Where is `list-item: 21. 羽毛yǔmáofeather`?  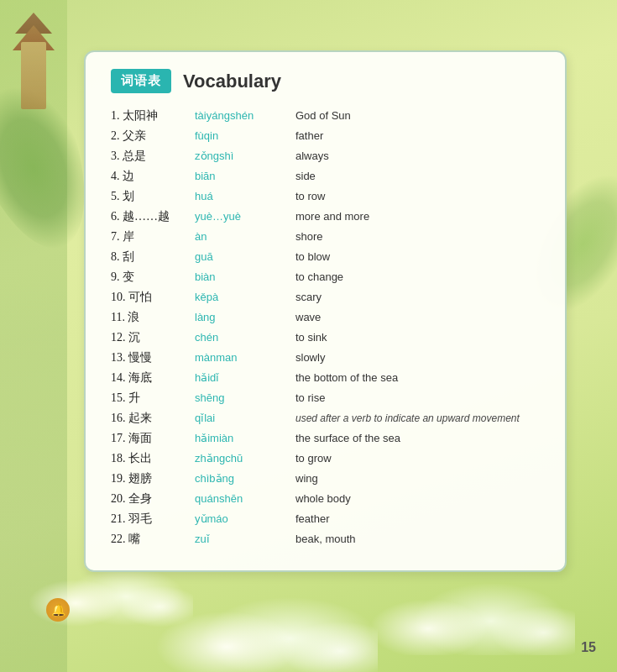 list-item: 21. 羽毛yǔmáofeather is located at coordinates (326, 520).